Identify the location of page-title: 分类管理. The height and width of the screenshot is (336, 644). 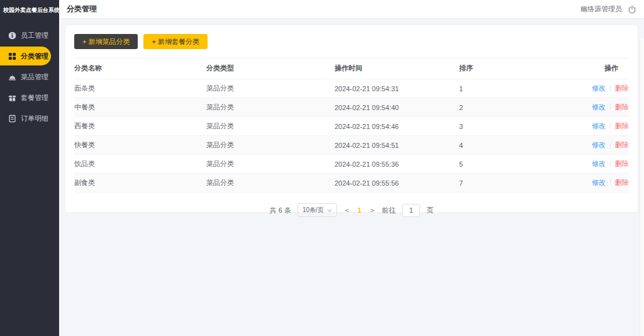
(82, 9).